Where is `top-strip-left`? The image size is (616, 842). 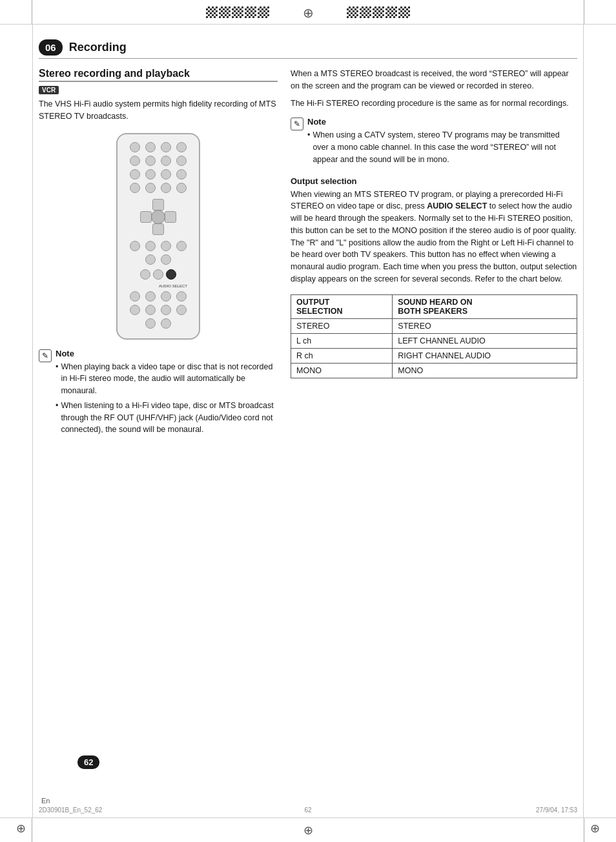
top-strip-left is located at coordinates (16, 12).